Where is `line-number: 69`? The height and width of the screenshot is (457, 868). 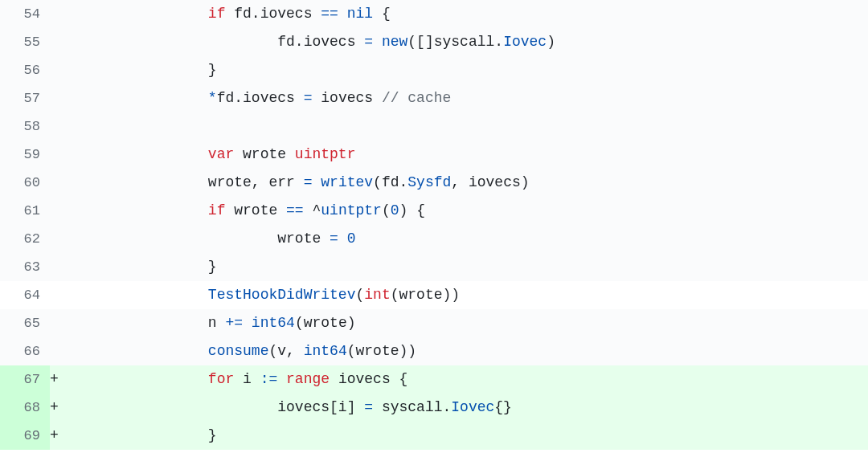 line-number: 69 is located at coordinates (25, 435).